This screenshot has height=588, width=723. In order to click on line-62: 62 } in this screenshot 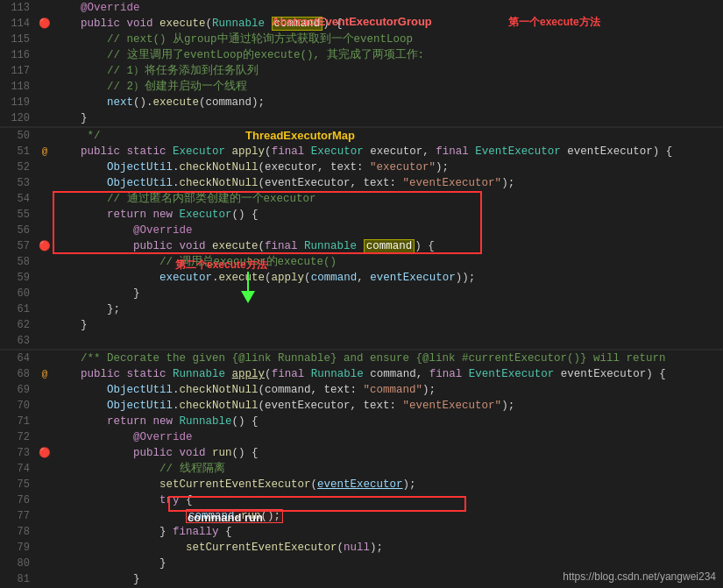, I will do `click(361, 325)`.